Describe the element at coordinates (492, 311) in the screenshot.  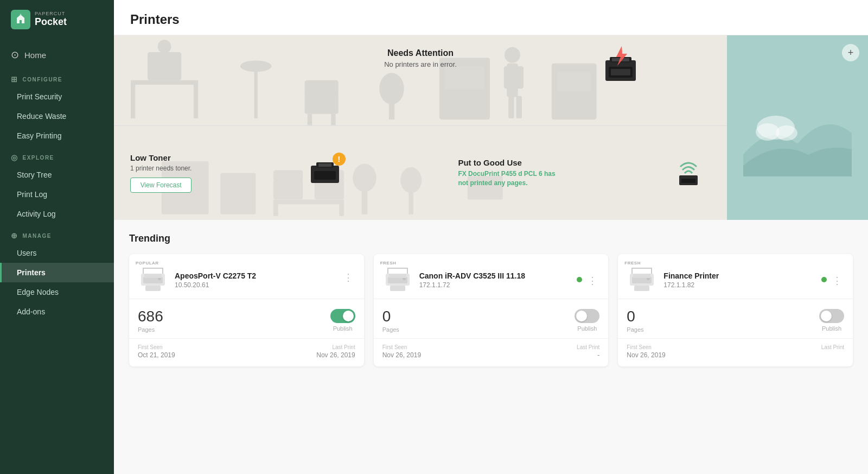
I see `printer-card-1: FRESH C` at that location.